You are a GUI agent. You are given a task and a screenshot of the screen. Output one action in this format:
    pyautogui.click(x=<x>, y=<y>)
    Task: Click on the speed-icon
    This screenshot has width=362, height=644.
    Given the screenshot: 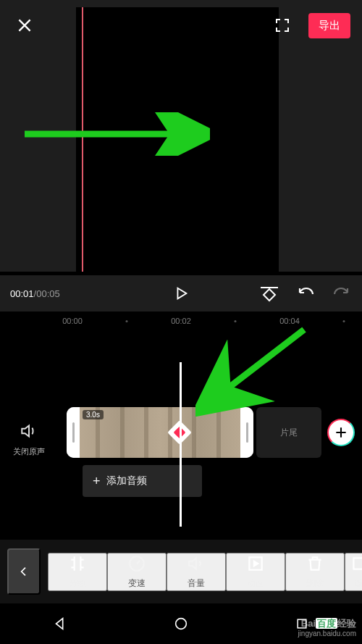 What is the action you would take?
    pyautogui.click(x=137, y=564)
    